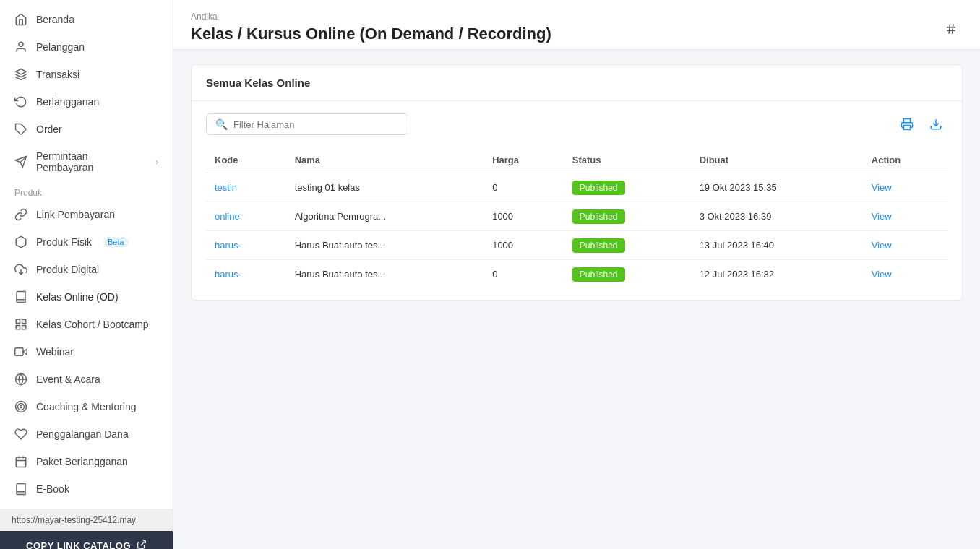 The image size is (980, 549). Describe the element at coordinates (246, 160) in the screenshot. I see `col-kode: Kode` at that location.